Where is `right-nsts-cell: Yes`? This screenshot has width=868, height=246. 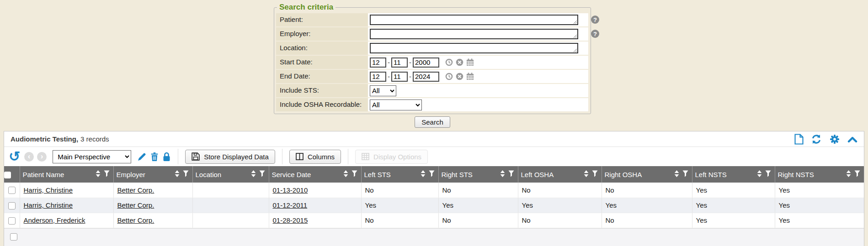 right-nsts-cell: Yes is located at coordinates (819, 205).